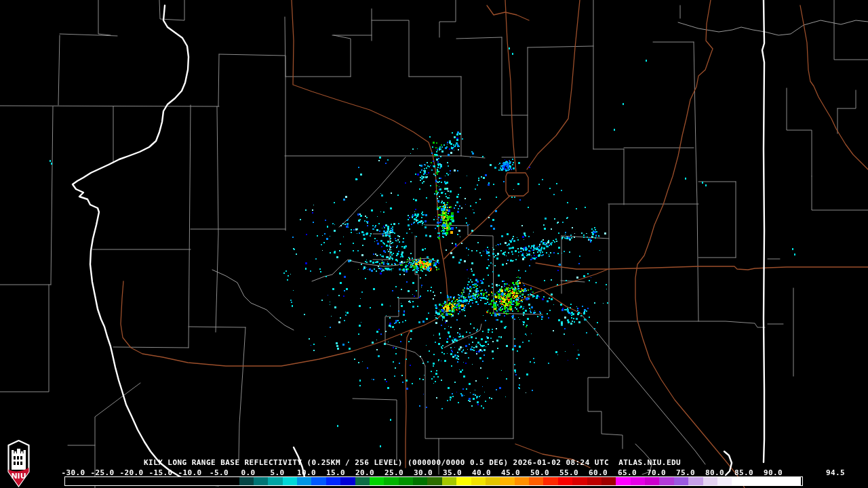  Describe the element at coordinates (434, 472) in the screenshot. I see `colorbar-tick-labels: -30.0-25.0-20.0-15.0-10.0-5.00.05.010.01…` at that location.